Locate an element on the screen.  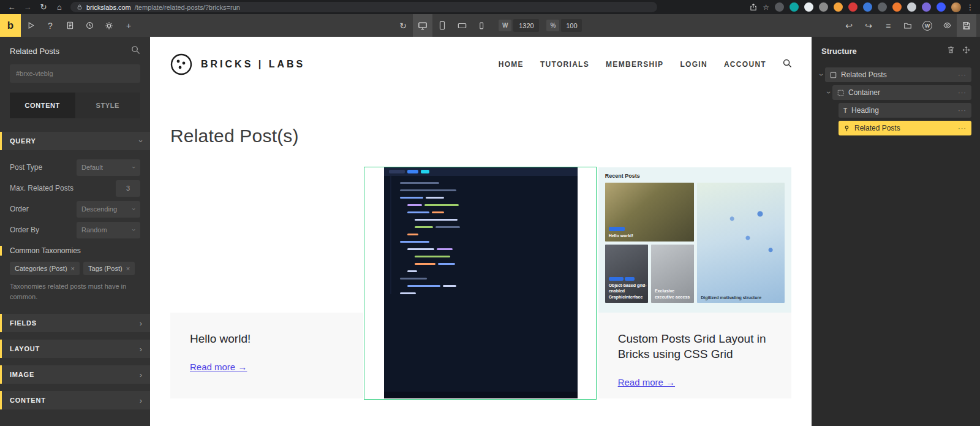
taxonomy-chip: Tags (Post) × is located at coordinates (109, 268).